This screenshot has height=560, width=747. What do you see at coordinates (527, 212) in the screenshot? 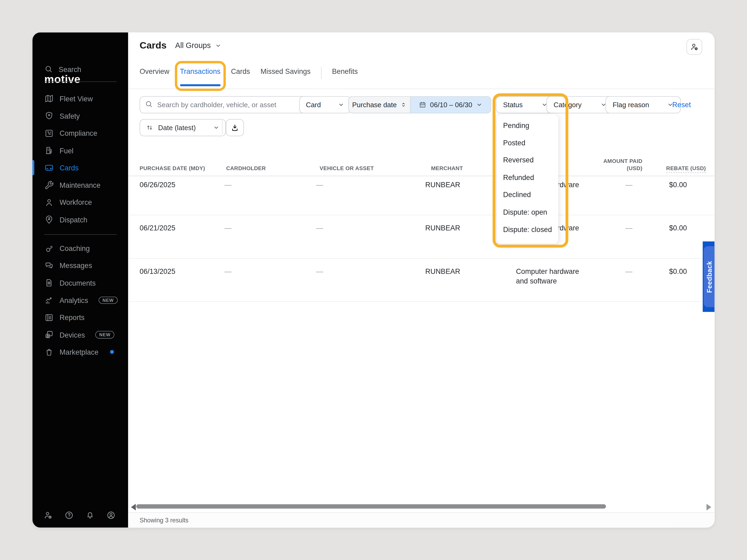
I see `status-option-dispute-open: Dispute: open` at bounding box center [527, 212].